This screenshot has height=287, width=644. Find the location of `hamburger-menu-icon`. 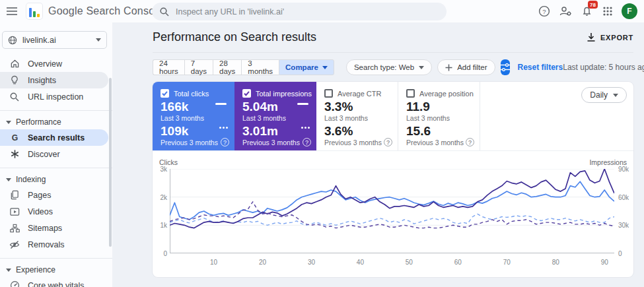

hamburger-menu-icon is located at coordinates (12, 11).